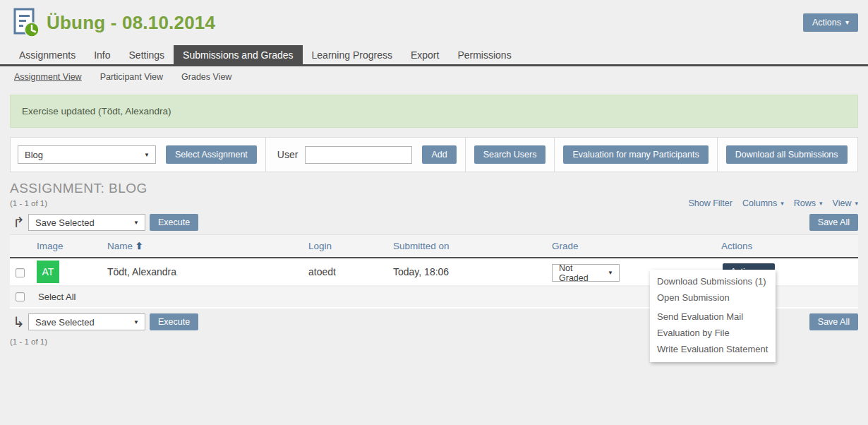 The height and width of the screenshot is (425, 868). What do you see at coordinates (34, 155) in the screenshot?
I see `assignment-select-value: Blog` at bounding box center [34, 155].